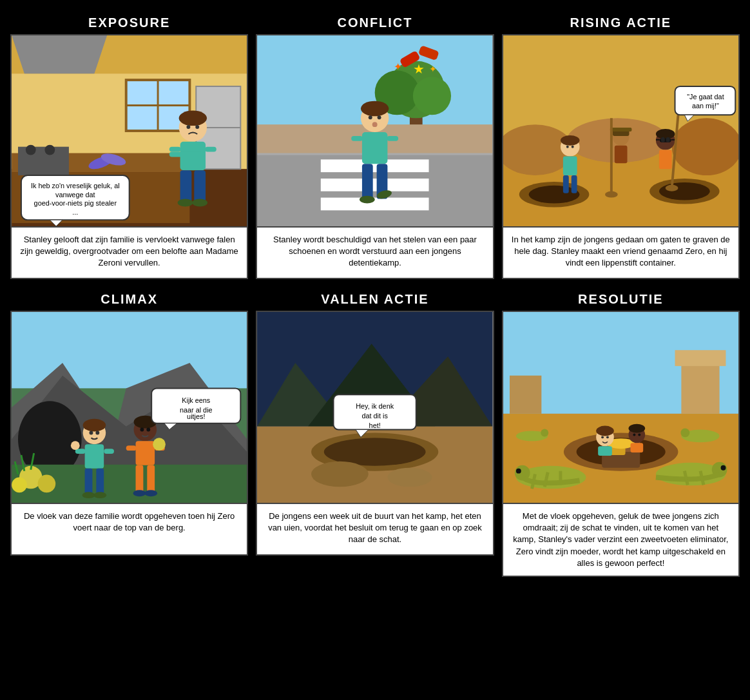 The image size is (750, 700). Describe the element at coordinates (129, 407) in the screenshot. I see `image-climax: Kijk eens naar al die uitjes!` at that location.